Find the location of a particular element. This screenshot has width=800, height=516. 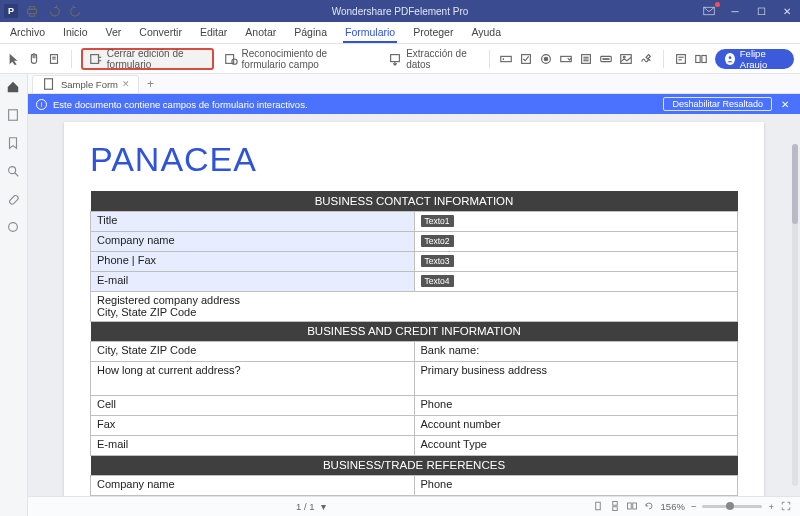

zoom-slider is located at coordinates (732, 506).